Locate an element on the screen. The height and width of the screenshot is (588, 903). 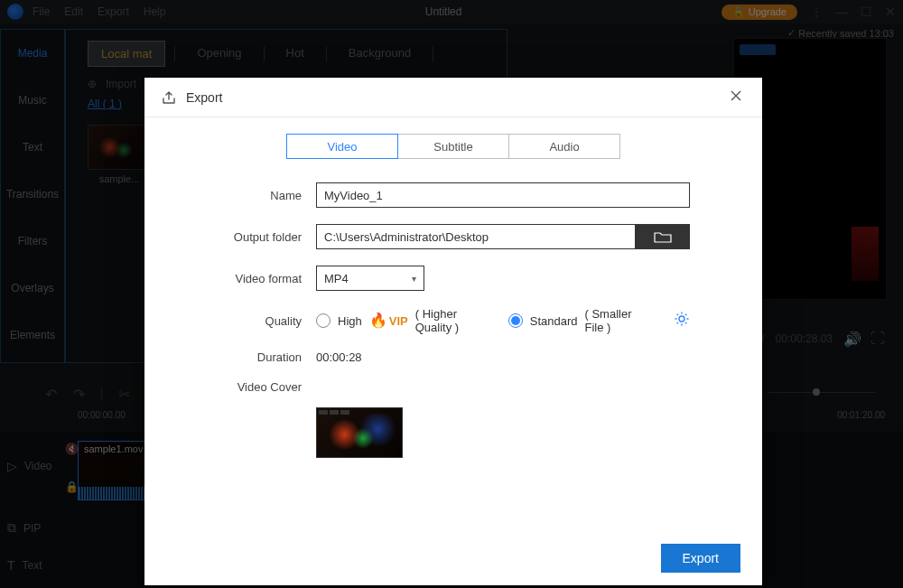
video-cover-thumbnail is located at coordinates (359, 433).